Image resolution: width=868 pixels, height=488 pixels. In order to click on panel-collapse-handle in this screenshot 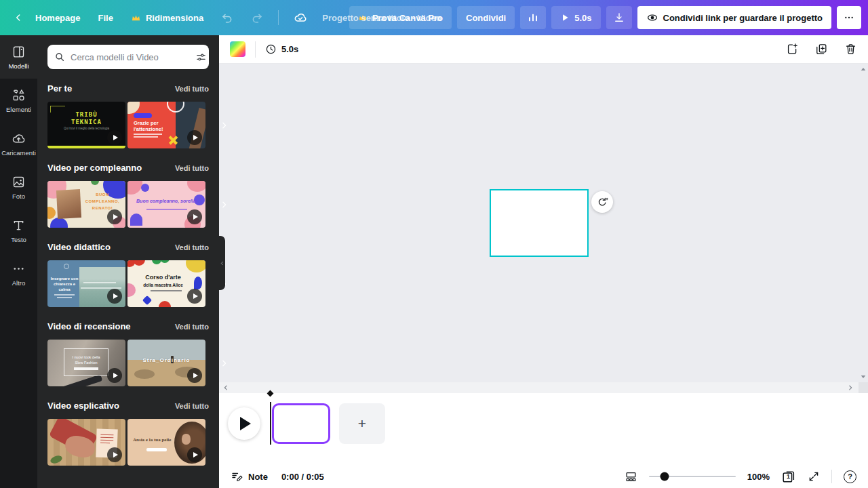, I will do `click(222, 263)`.